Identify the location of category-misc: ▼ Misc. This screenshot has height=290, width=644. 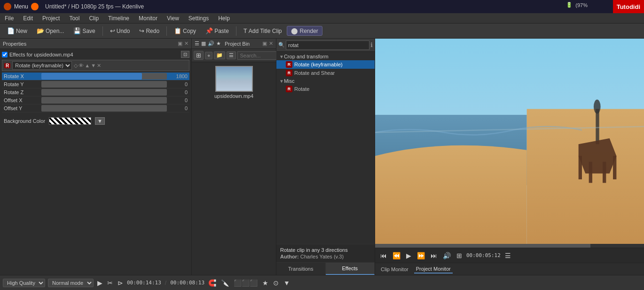
(325, 81).